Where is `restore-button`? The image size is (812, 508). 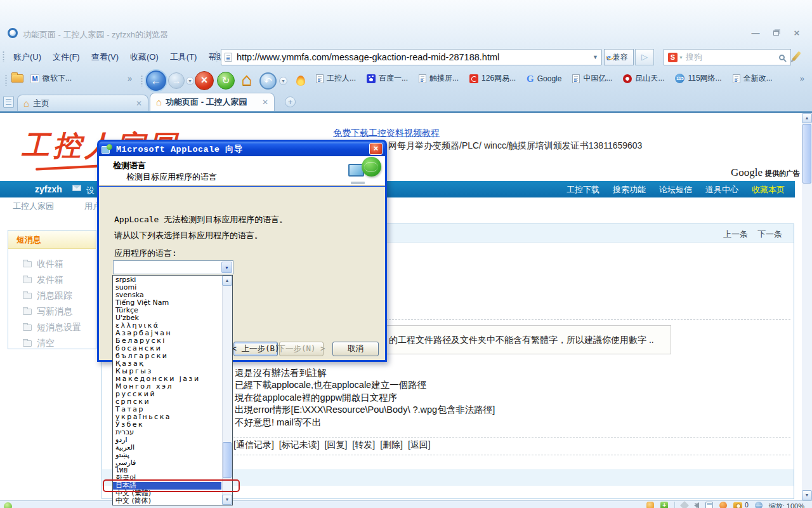 restore-button is located at coordinates (776, 34).